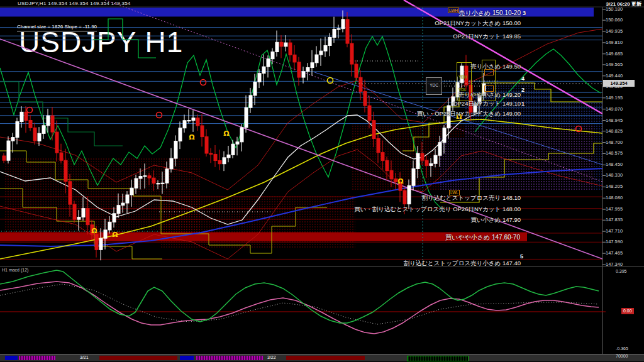 The image size is (644, 362). I want to click on pivot-level-number: 1, so click(523, 104).